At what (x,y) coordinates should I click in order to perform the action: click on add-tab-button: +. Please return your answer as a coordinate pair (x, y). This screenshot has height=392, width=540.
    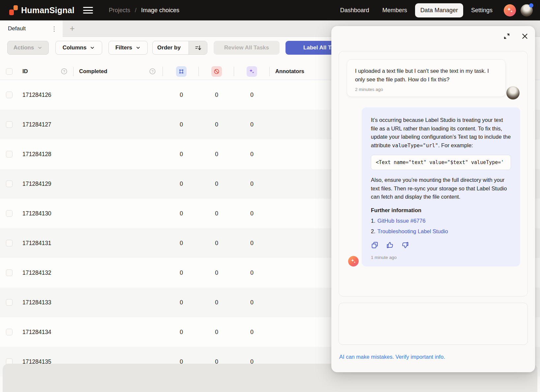
    Looking at the image, I should click on (72, 29).